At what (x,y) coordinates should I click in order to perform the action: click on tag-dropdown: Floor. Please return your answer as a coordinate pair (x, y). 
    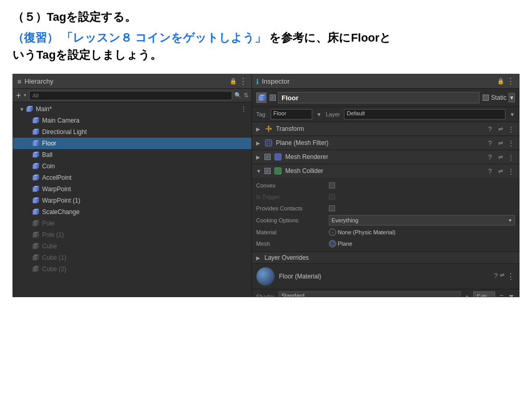
    Looking at the image, I should click on (291, 114).